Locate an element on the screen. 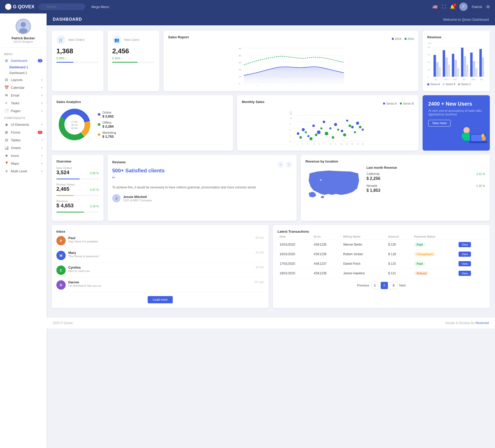 The image size is (495, 448). logo-text: G QOVEX is located at coordinates (24, 7).